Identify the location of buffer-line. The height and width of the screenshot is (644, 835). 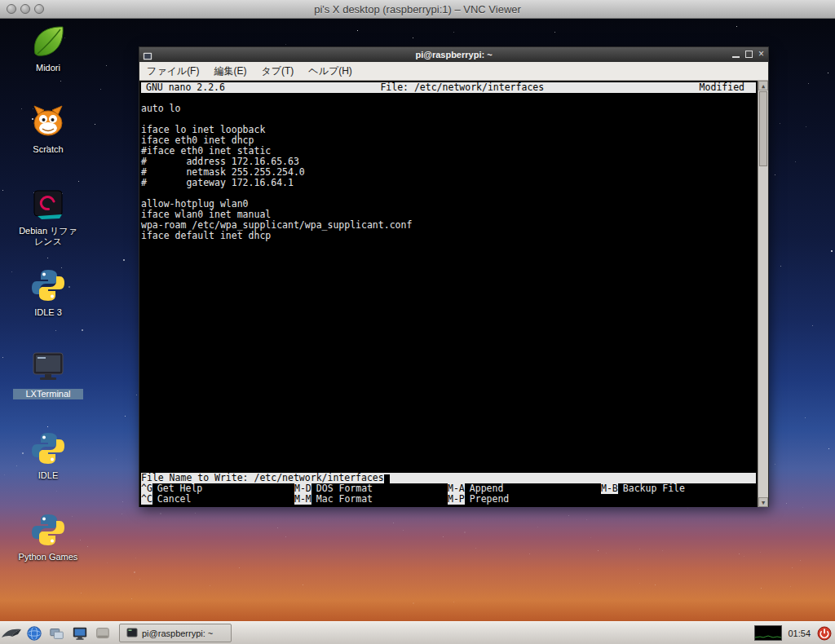
(448, 98).